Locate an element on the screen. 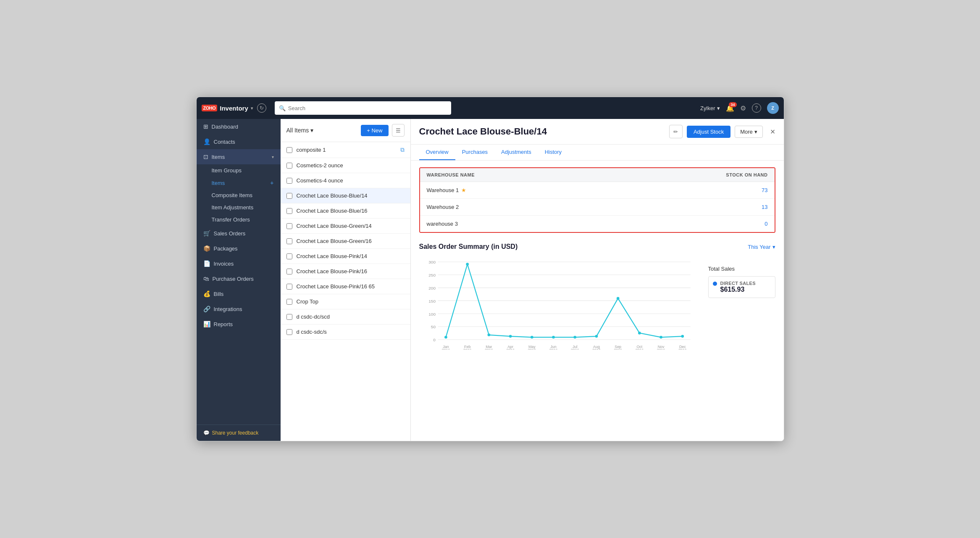 The image size is (980, 538). sales-header: Sales Order Summary (in USD) This Year ▾ is located at coordinates (597, 247).